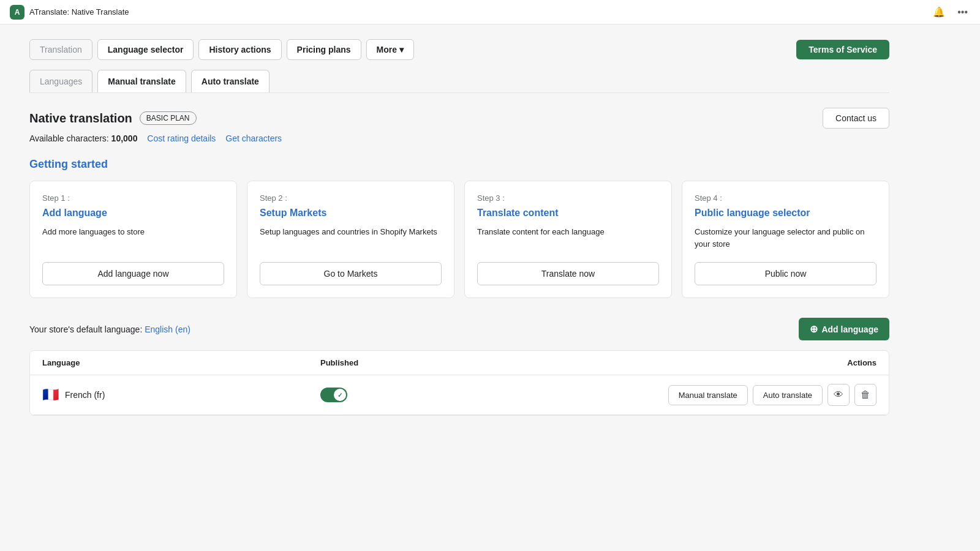 The height and width of the screenshot is (551, 980). I want to click on title-bar-left: A ATranslate: Native Translate, so click(70, 12).